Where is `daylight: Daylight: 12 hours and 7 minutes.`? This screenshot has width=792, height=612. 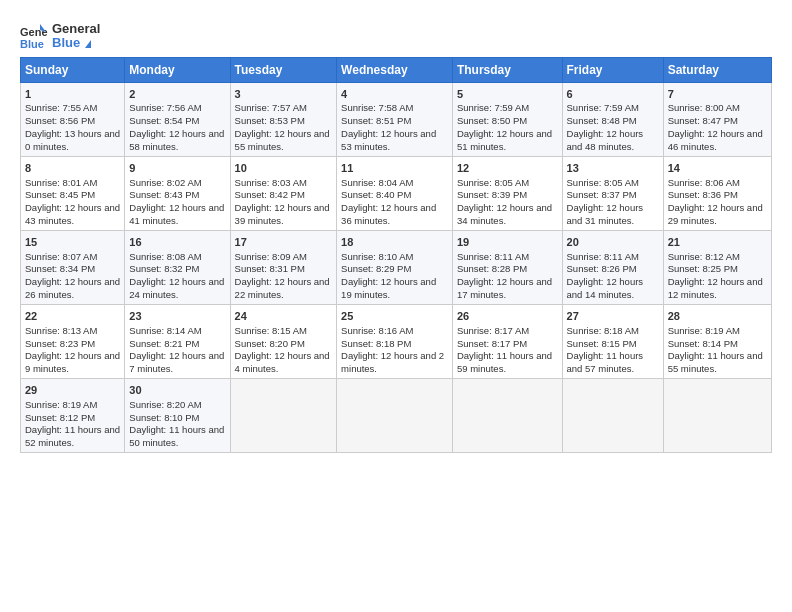 daylight: Daylight: 12 hours and 7 minutes. is located at coordinates (176, 362).